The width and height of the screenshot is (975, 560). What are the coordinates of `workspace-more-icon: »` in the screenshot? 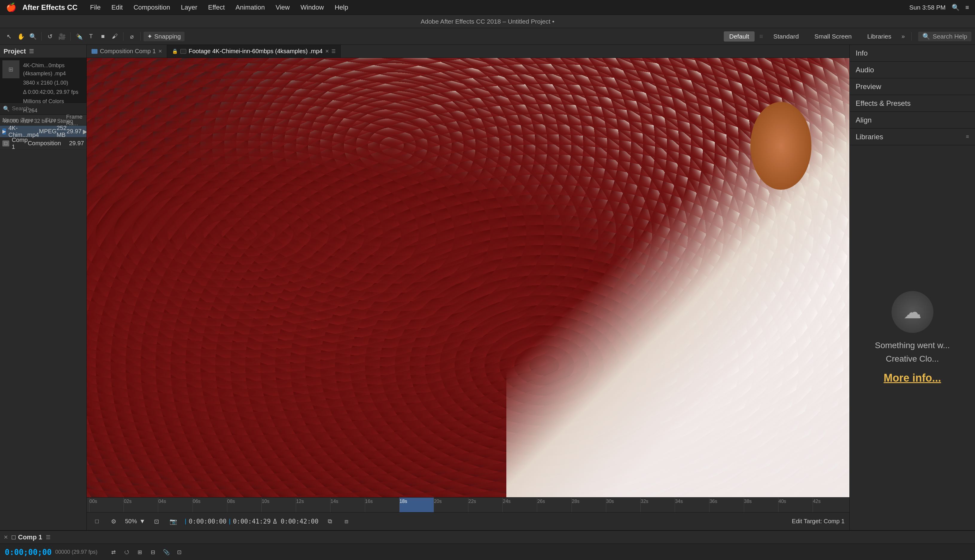 It's located at (903, 36).